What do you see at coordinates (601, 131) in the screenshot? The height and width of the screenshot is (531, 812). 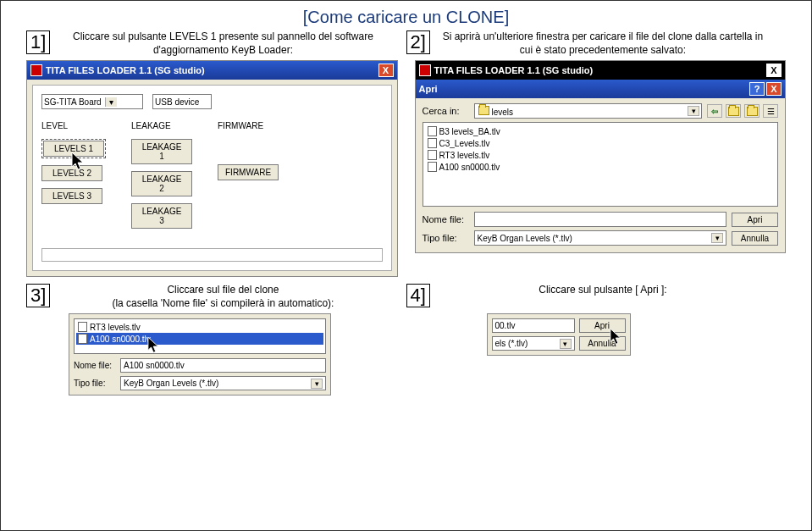 I see `file-item: B3 levels_BA.tlv` at bounding box center [601, 131].